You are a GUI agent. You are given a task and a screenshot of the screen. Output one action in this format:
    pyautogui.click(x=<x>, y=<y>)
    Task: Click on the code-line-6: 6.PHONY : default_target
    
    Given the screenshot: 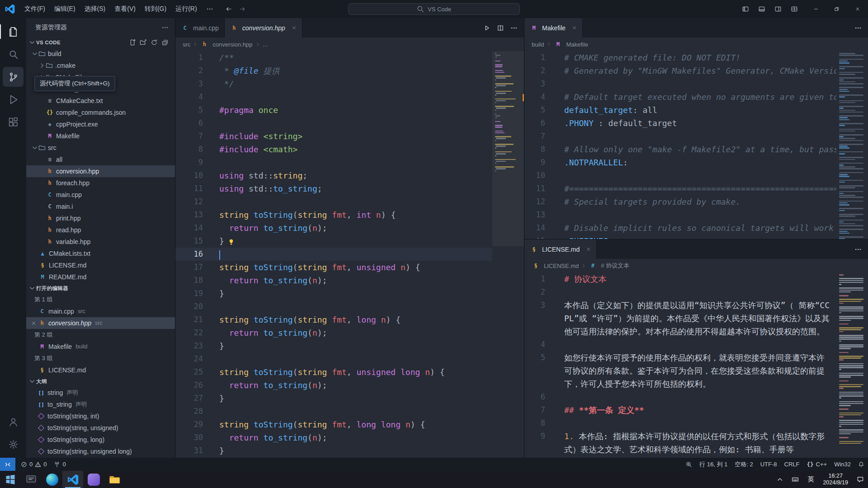 What is the action you would take?
    pyautogui.click(x=680, y=123)
    